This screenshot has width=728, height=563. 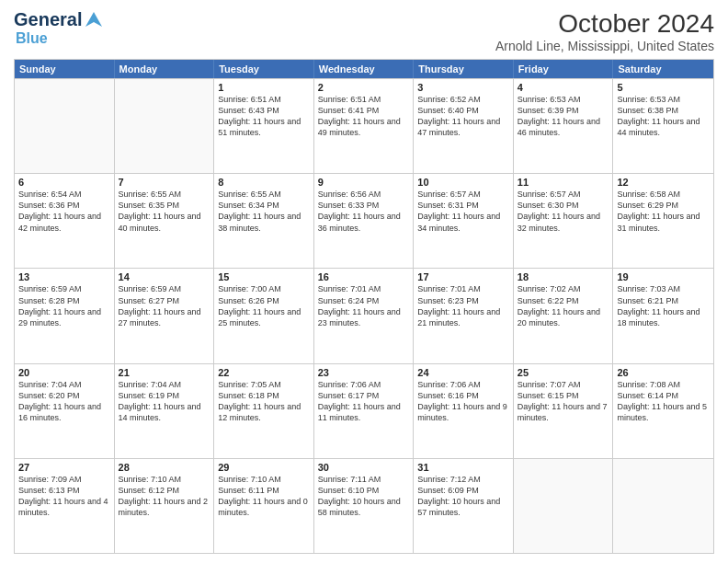 I want to click on cal-cell-0-5: 4Sunrise: 6:53 AMSunset: 6:39 PMDaylight…, so click(x=564, y=126).